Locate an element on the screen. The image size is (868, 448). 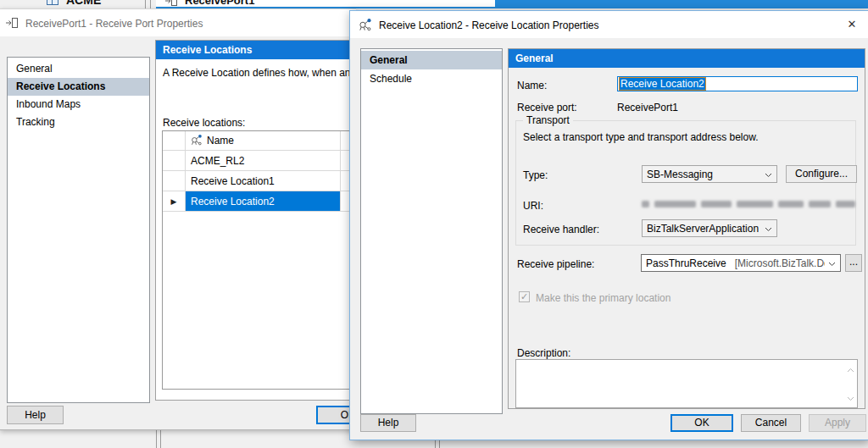
nav-item-inbound-maps: Inbound Maps is located at coordinates (78, 105).